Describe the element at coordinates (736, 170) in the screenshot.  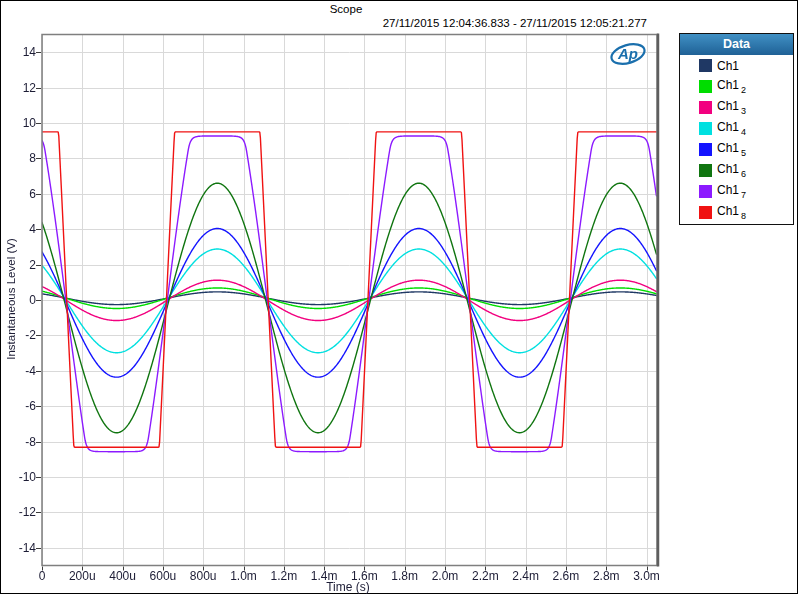
I see `legend-item: Ch16` at that location.